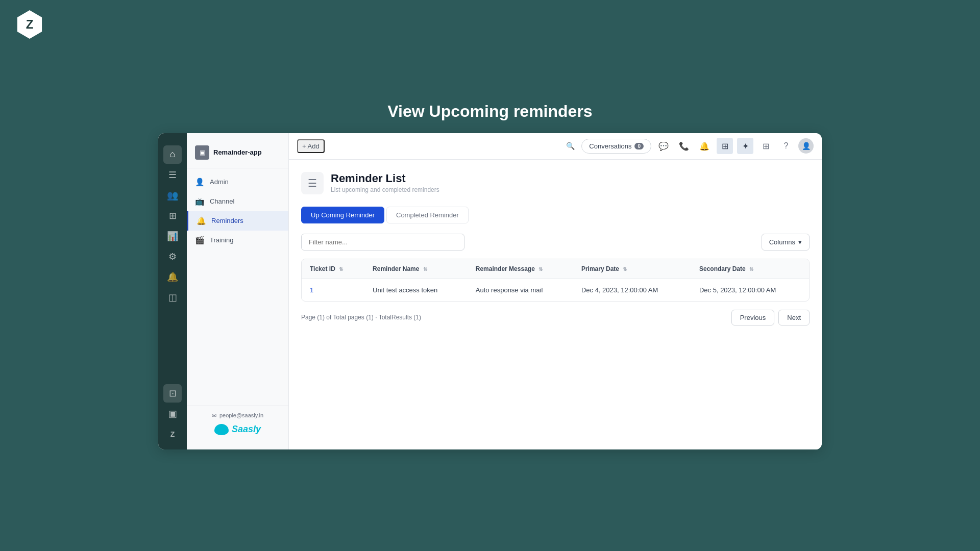  Describe the element at coordinates (238, 423) in the screenshot. I see `sidebar-footer: ✉ people@saasly.in Saasly` at that location.